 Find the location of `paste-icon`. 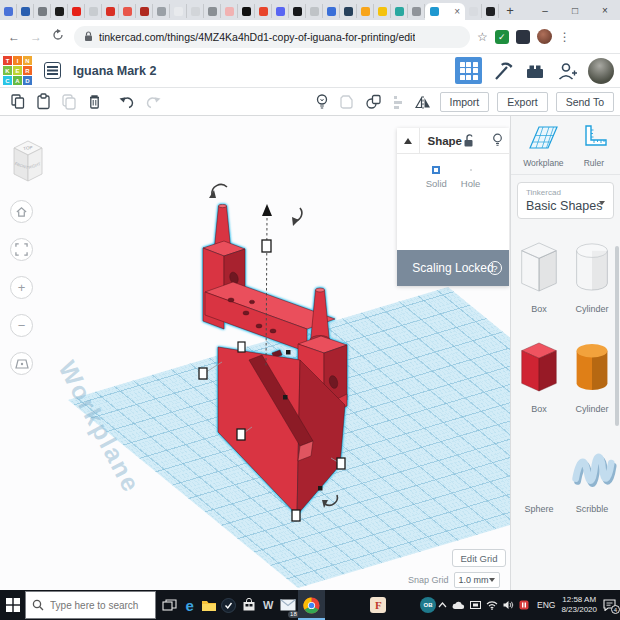

paste-icon is located at coordinates (44, 102).